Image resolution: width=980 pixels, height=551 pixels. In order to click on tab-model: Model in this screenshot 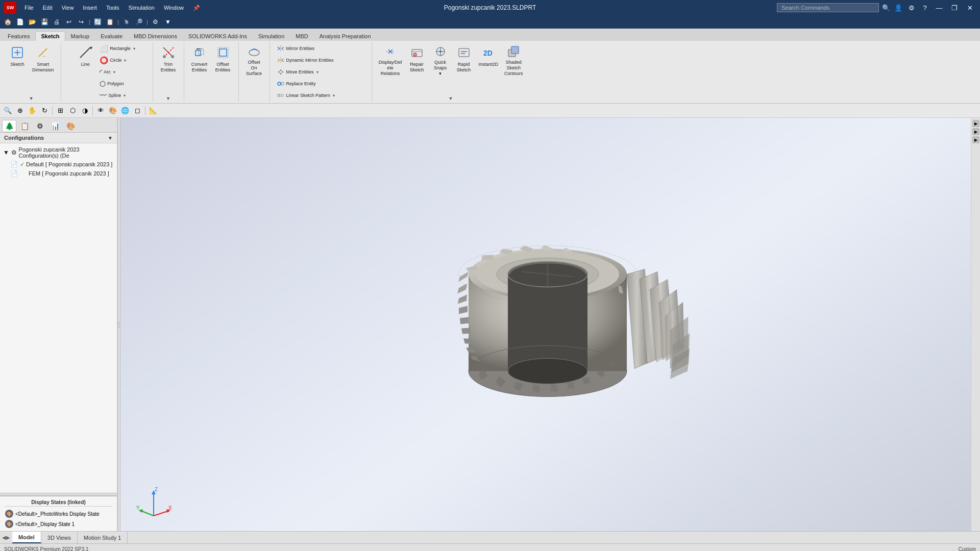, I will do `click(27, 538)`.